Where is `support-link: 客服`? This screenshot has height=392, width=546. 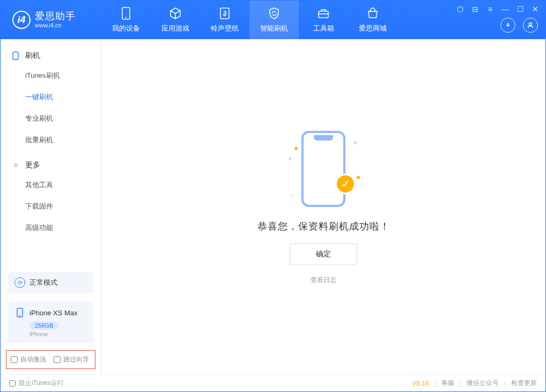
support-link: 客服 is located at coordinates (448, 383).